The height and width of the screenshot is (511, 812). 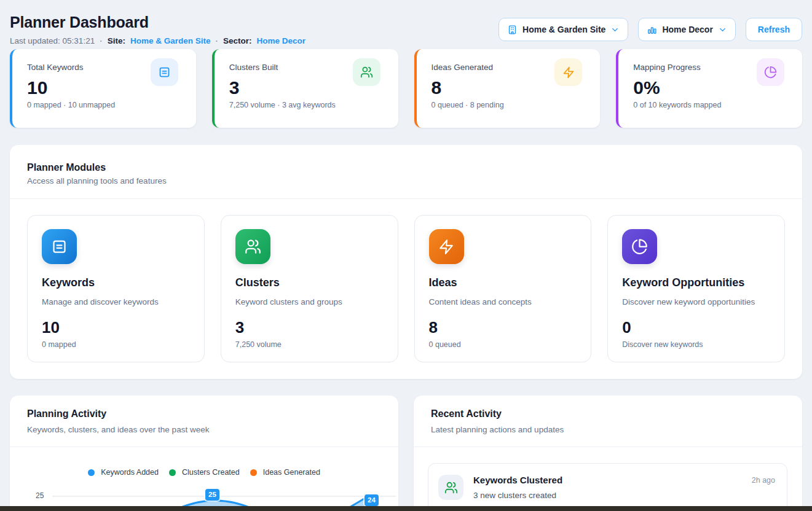 What do you see at coordinates (310, 289) in the screenshot?
I see `module-card-clusters: Clusters Keyword clusters and groups 3 7…` at bounding box center [310, 289].